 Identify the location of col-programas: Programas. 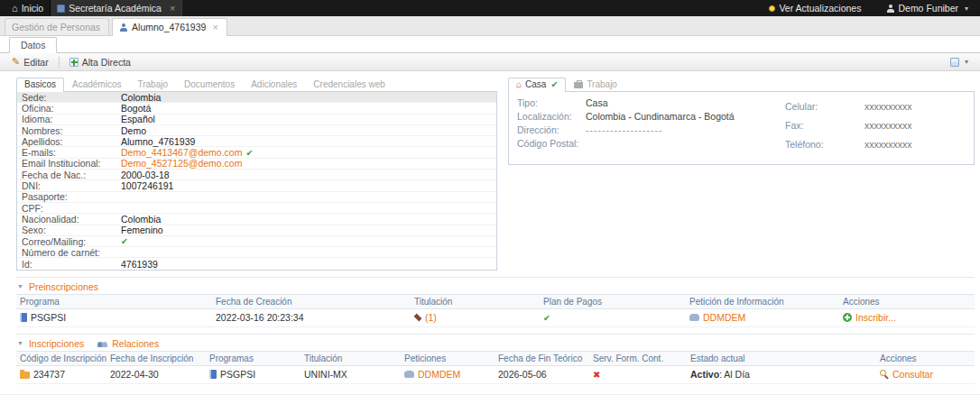
(253, 358).